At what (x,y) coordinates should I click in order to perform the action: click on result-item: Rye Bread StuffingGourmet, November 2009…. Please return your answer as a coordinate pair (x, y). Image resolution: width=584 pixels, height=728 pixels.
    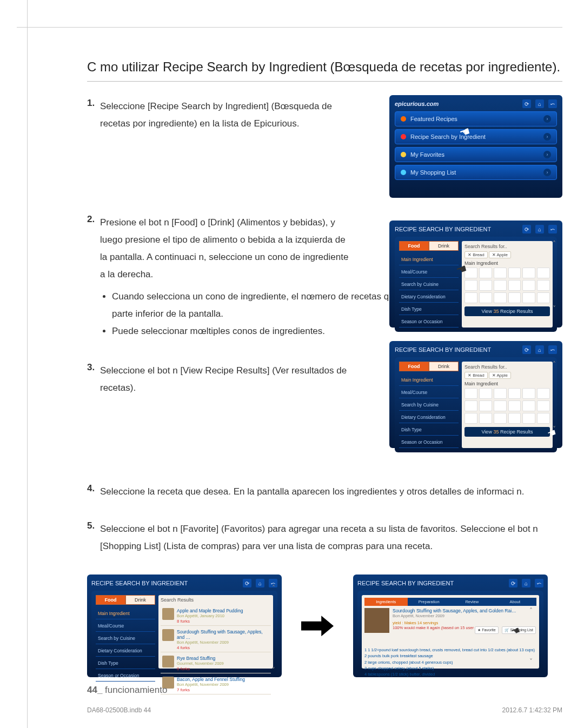
    Looking at the image, I should click on (216, 664).